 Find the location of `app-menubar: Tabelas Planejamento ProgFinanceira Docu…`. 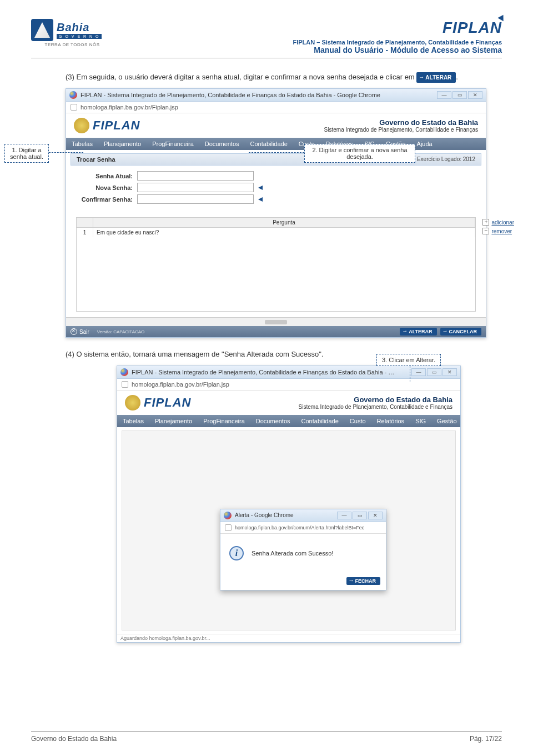

app-menubar: Tabelas Planejamento ProgFinanceira Docu… is located at coordinates (276, 144).